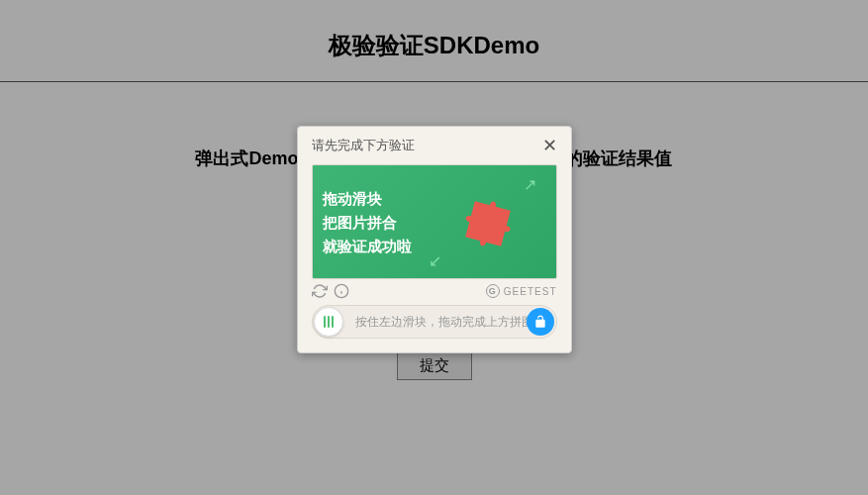  Describe the element at coordinates (434, 323) in the screenshot. I see `slider-hint-text: 按住左边滑块，拖动完成上方拼图` at that location.